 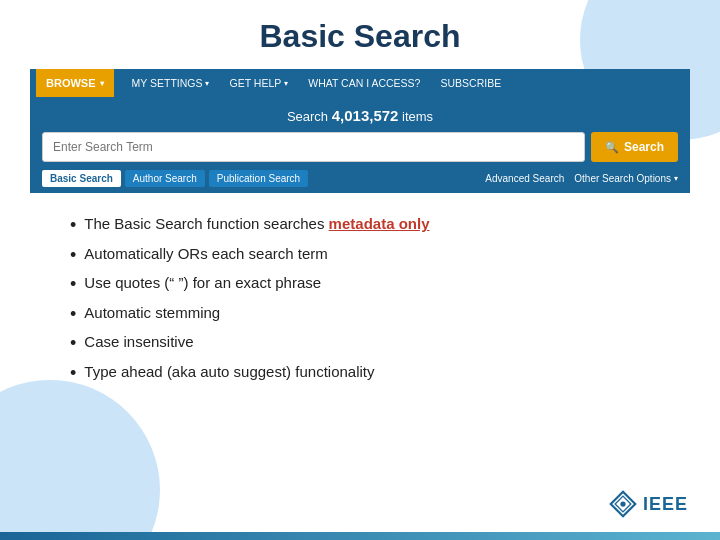 What do you see at coordinates (258, 178) in the screenshot?
I see `tab-publication-search: Publication Search` at bounding box center [258, 178].